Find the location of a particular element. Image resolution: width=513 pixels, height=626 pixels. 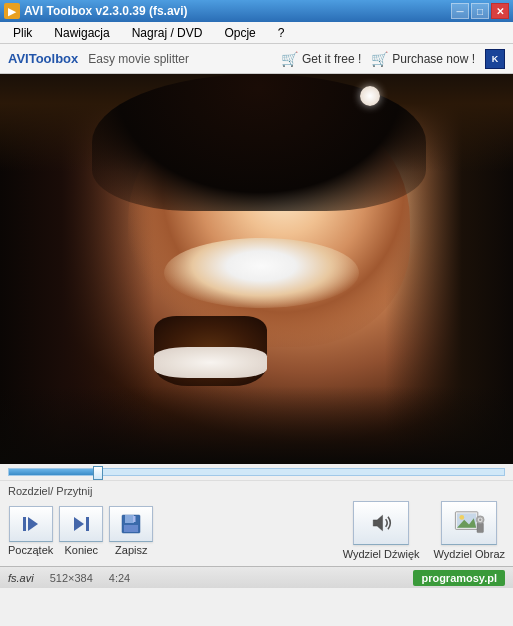

menu-item-plik: Plik is located at coordinates (22, 33).